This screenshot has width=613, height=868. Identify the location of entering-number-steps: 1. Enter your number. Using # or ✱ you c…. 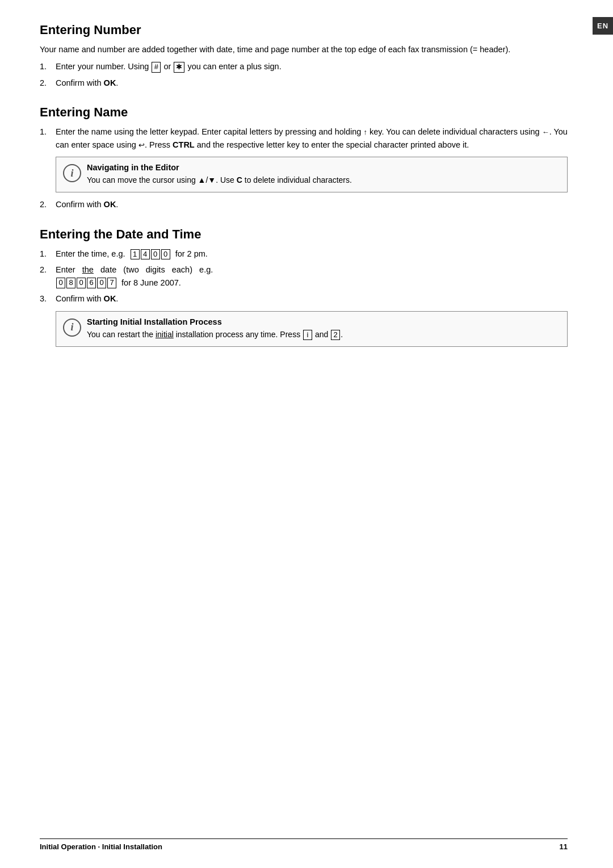
(304, 75).